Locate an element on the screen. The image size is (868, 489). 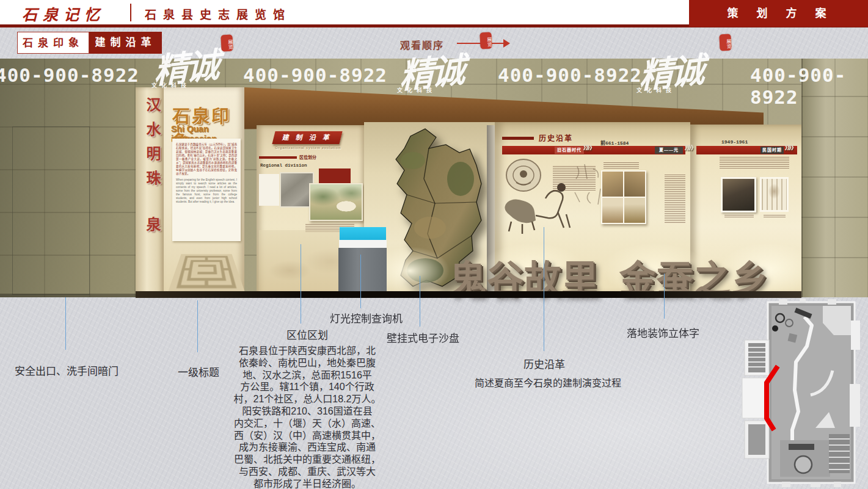
tab-jianzhi-yange: 建制沿革 is located at coordinates (126, 43).